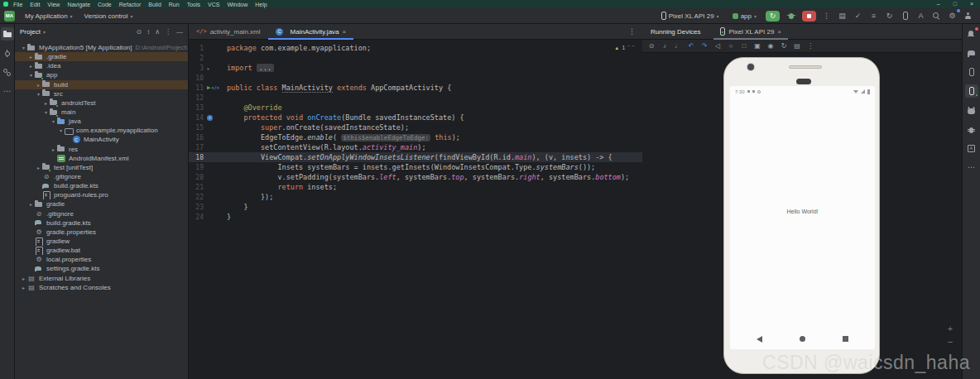 This screenshot has width=980, height=379. I want to click on locate-file-icon: ⊙, so click(139, 31).